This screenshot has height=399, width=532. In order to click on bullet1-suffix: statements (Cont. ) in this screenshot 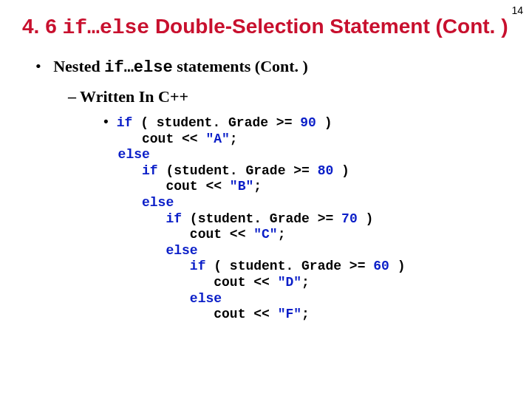, I will do `click(241, 66)`.